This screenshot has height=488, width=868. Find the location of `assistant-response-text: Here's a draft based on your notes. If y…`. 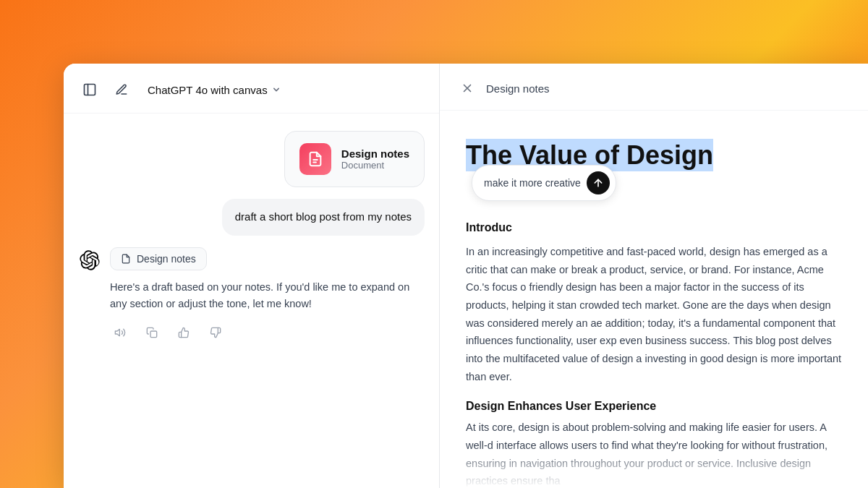

assistant-response-text: Here's a draft based on your notes. If y… is located at coordinates (268, 296).